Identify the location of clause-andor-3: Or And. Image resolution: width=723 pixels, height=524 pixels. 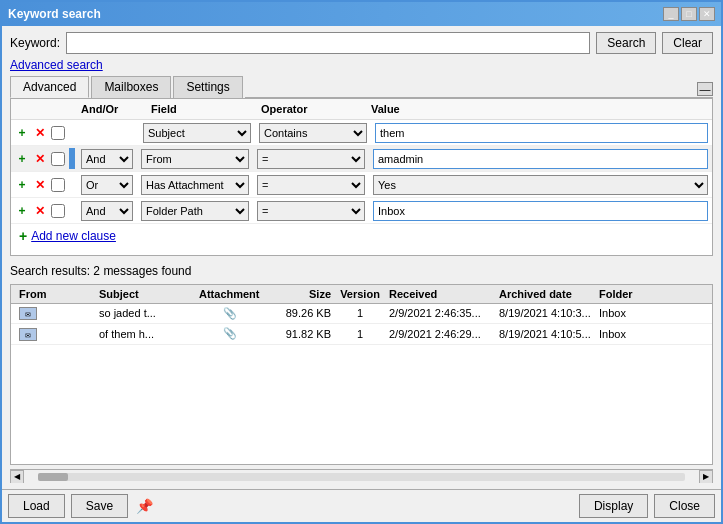
(107, 185).